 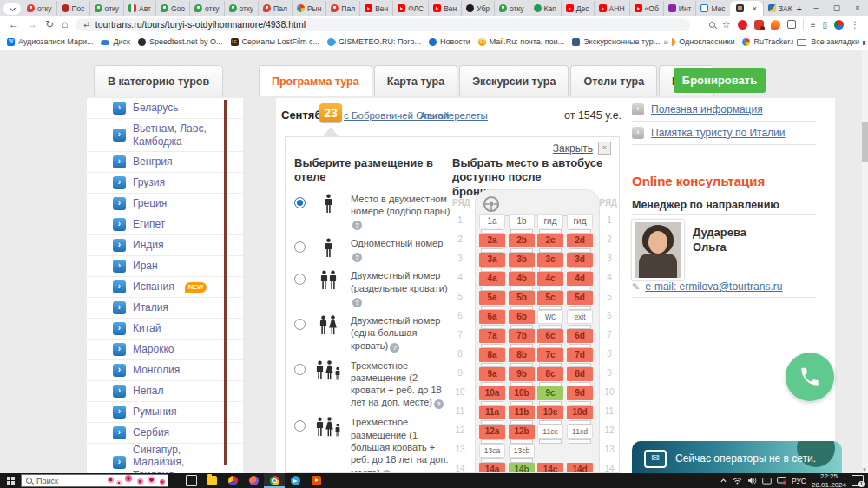 I want to click on italy-memo-link: › Памятка туристу по Италии, so click(x=708, y=133).